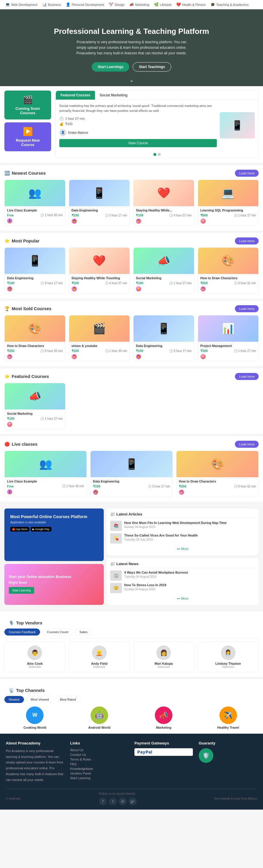 This screenshot has width=263, height=868. What do you see at coordinates (213, 5) in the screenshot?
I see `nav-icon-teaching: 🎓` at bounding box center [213, 5].